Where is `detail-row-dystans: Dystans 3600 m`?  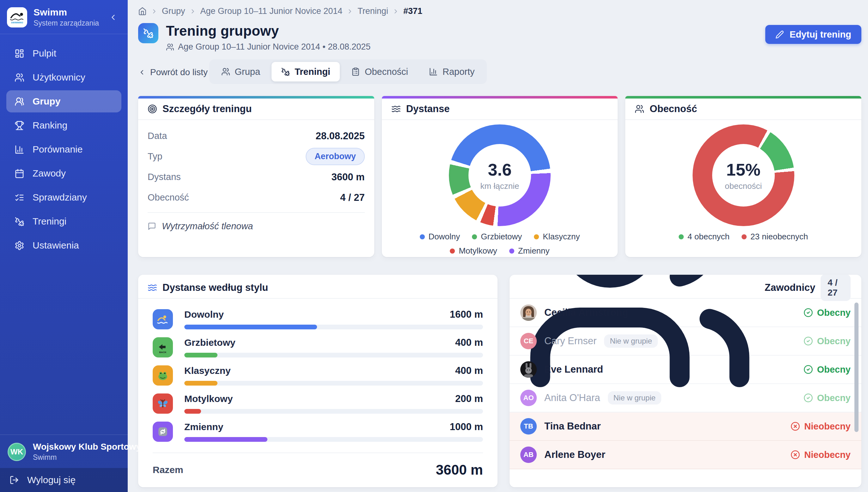 detail-row-dystans: Dystans 3600 m is located at coordinates (256, 177).